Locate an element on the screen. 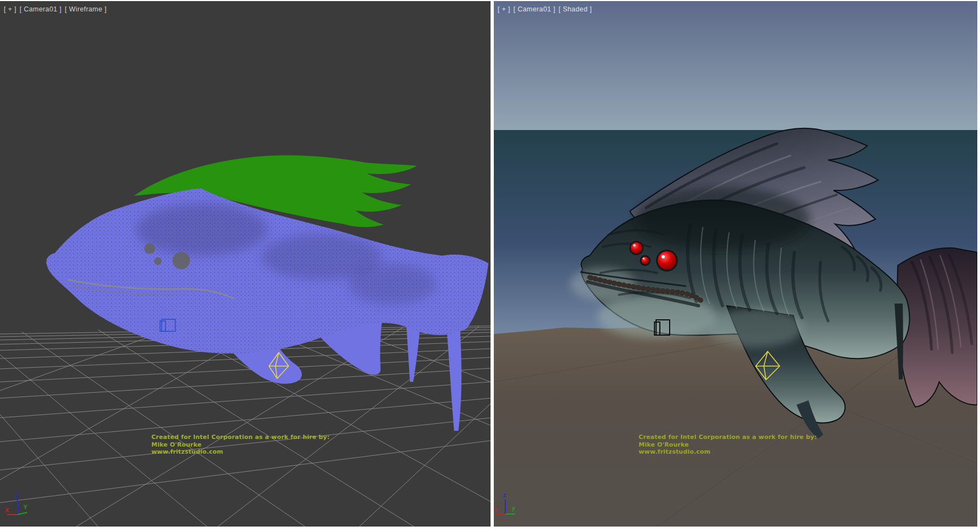  axis-tripod: X Z Y is located at coordinates (16, 504).